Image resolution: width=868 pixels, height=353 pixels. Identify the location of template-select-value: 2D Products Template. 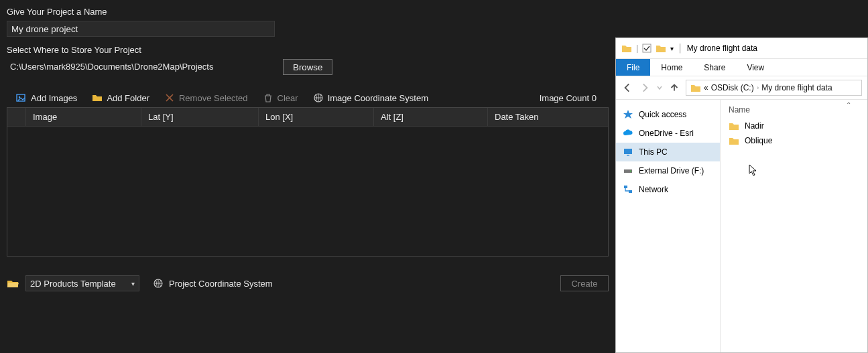
(73, 284).